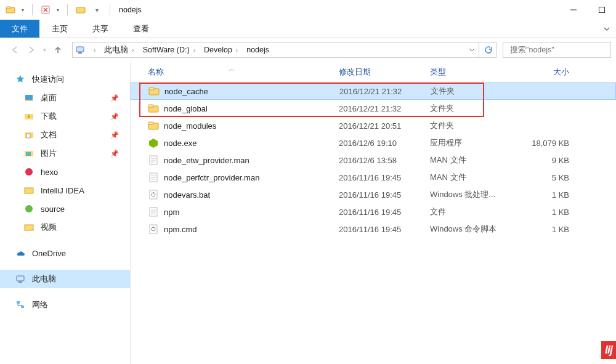 This screenshot has width=616, height=364. What do you see at coordinates (29, 116) in the screenshot?
I see `download-icon` at bounding box center [29, 116].